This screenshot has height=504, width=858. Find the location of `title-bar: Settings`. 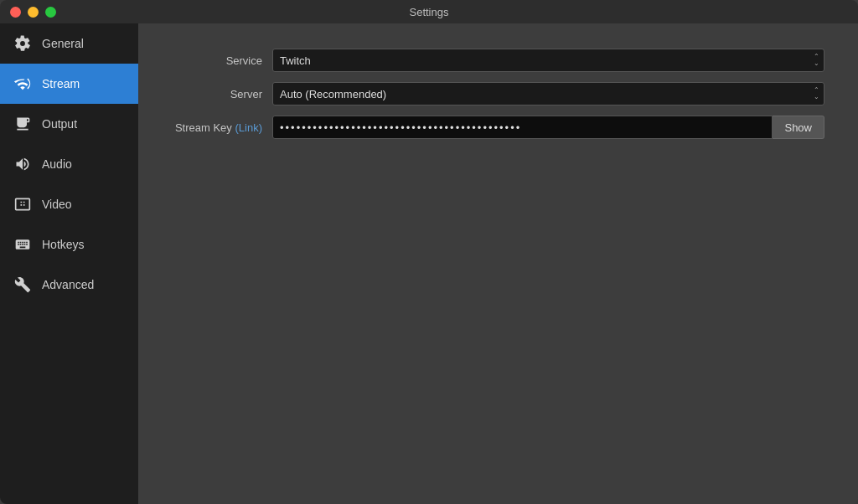

title-bar: Settings is located at coordinates (429, 12).